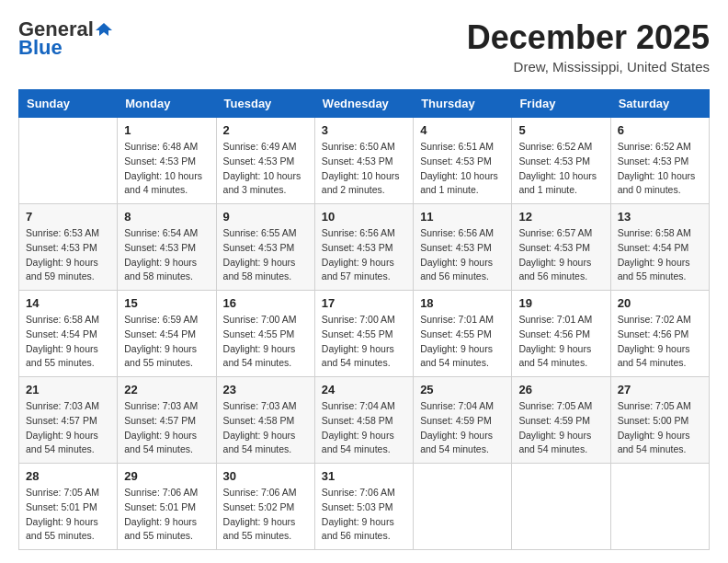  Describe the element at coordinates (588, 46) in the screenshot. I see `title-block: December 2025 Drew, Mississippi, United …` at that location.